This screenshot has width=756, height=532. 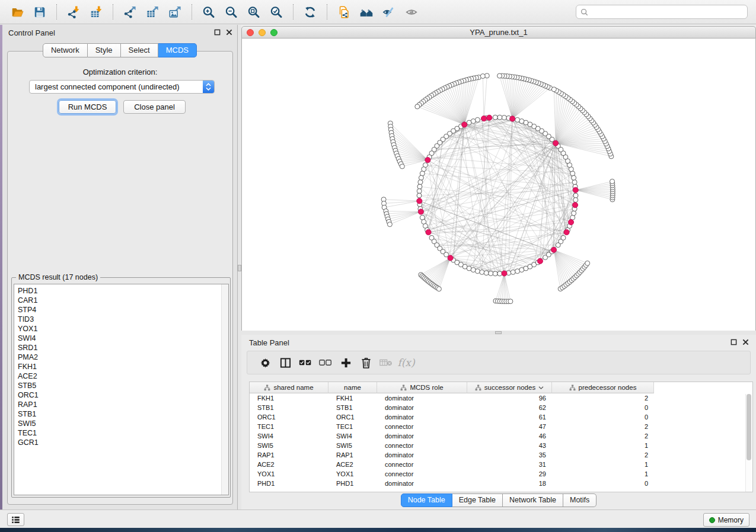 I want to click on function-builder-button: f(x), so click(x=406, y=363).